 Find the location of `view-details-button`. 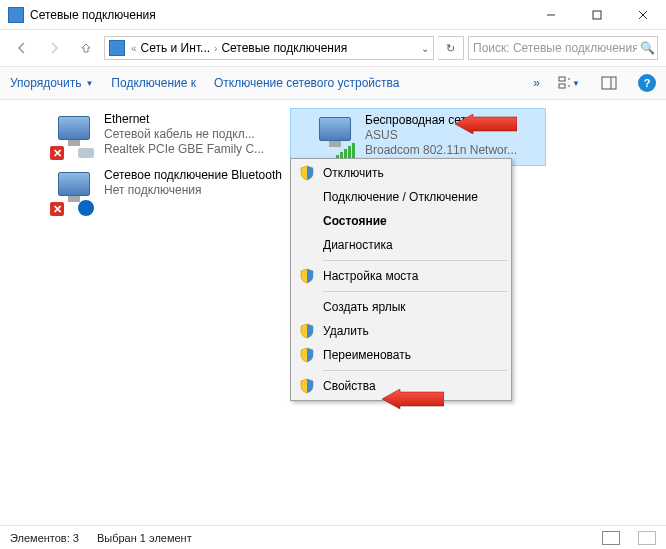

view-details-button is located at coordinates (611, 538).